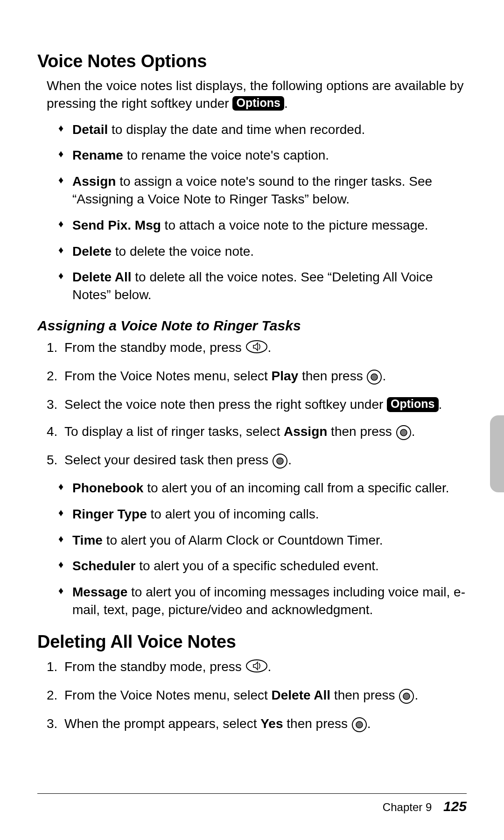  Describe the element at coordinates (257, 461) in the screenshot. I see `step-item: Select your desired task then press .` at that location.